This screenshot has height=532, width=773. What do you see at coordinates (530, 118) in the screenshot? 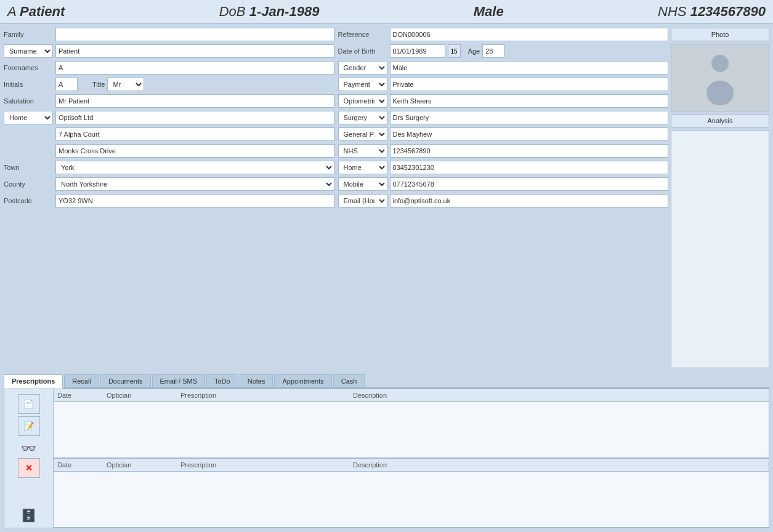
I see `surgery-input` at bounding box center [530, 118].